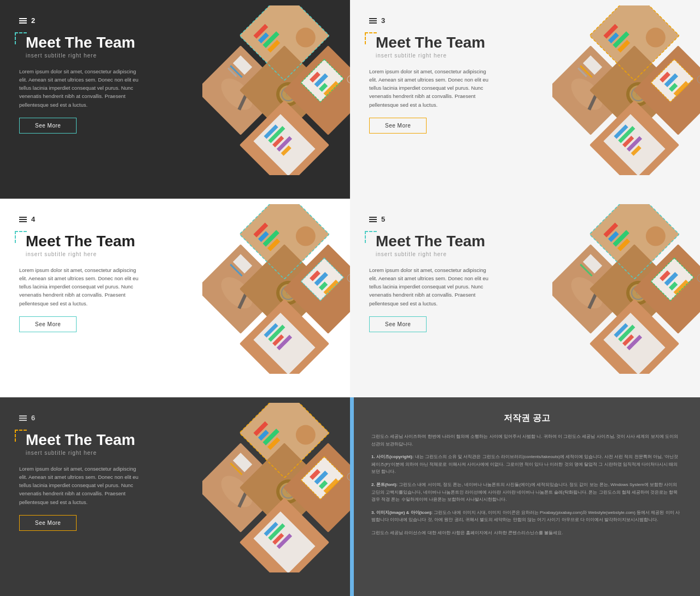  I want to click on slide-body-4: Lorem ipsum dolor sit amet, consectetur …, so click(82, 287).